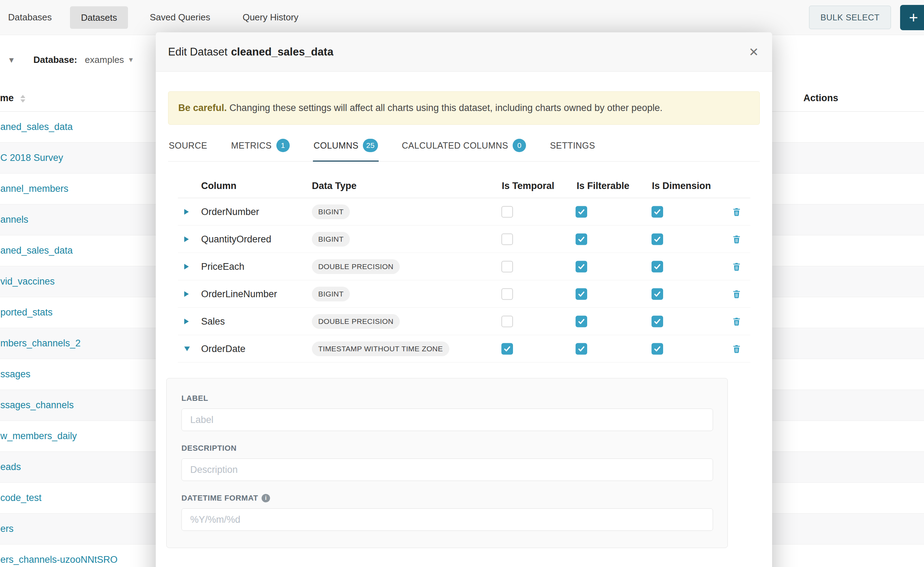 This screenshot has height=567, width=924. Describe the element at coordinates (180, 17) in the screenshot. I see `nav-saved-queries: Saved Queries` at that location.